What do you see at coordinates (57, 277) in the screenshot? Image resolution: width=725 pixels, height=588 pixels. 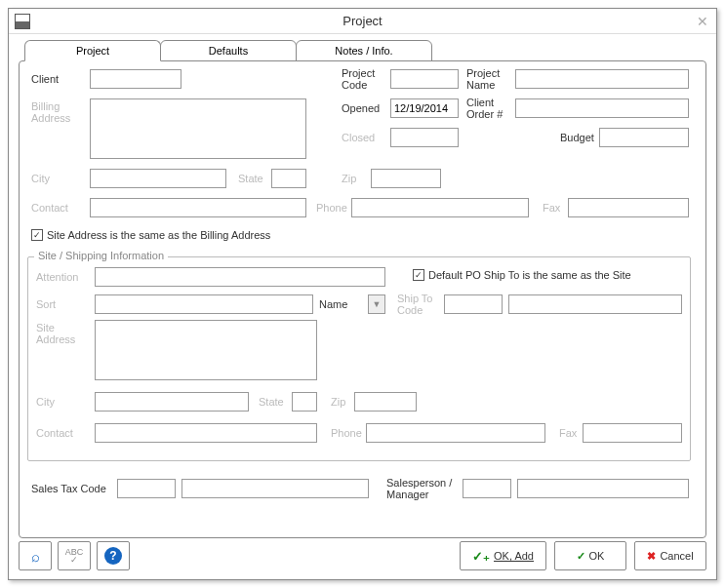 I see `attention-label: Attention` at bounding box center [57, 277].